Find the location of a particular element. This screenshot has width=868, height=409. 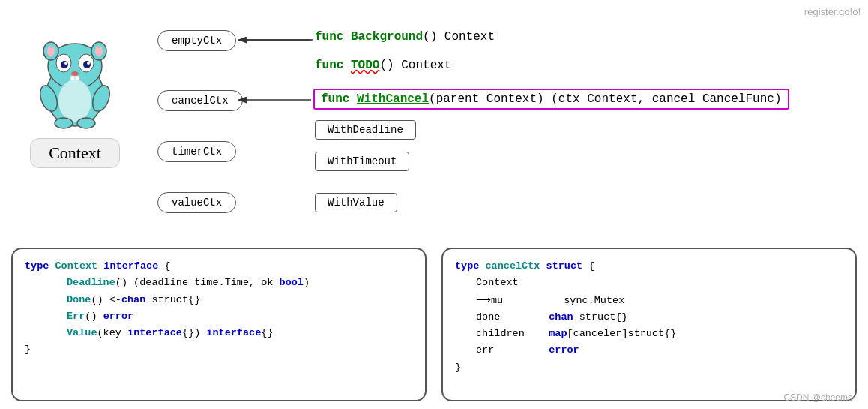

gopher-area: emptyCtx Context is located at coordinates (75, 101).